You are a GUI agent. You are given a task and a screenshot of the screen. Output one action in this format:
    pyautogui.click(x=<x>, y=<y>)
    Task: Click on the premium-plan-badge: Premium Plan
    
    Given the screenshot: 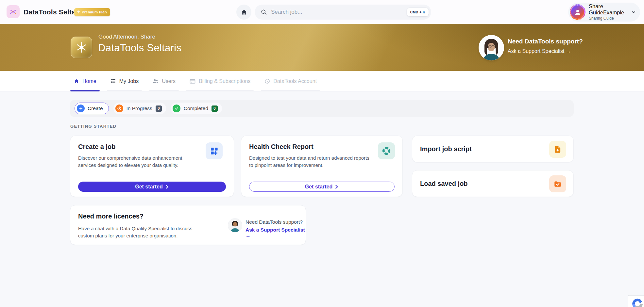 What is the action you would take?
    pyautogui.click(x=92, y=12)
    